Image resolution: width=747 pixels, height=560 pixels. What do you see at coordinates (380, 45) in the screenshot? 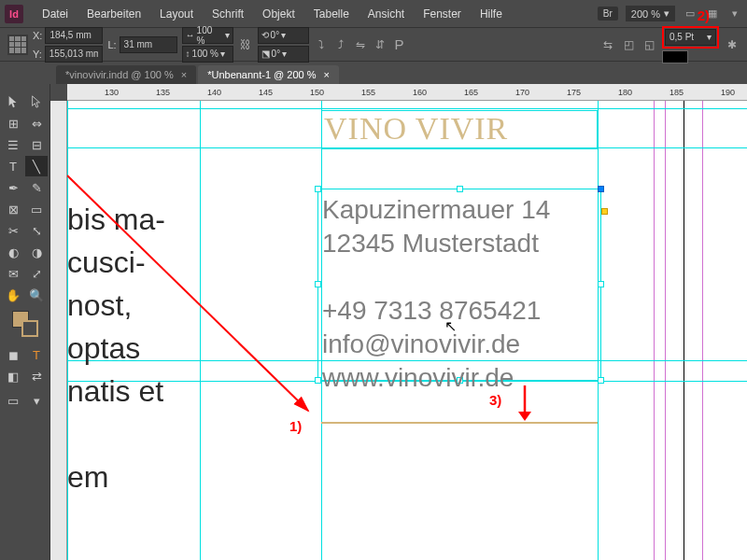
I see `flip-v-icon: ⇵` at bounding box center [380, 45].